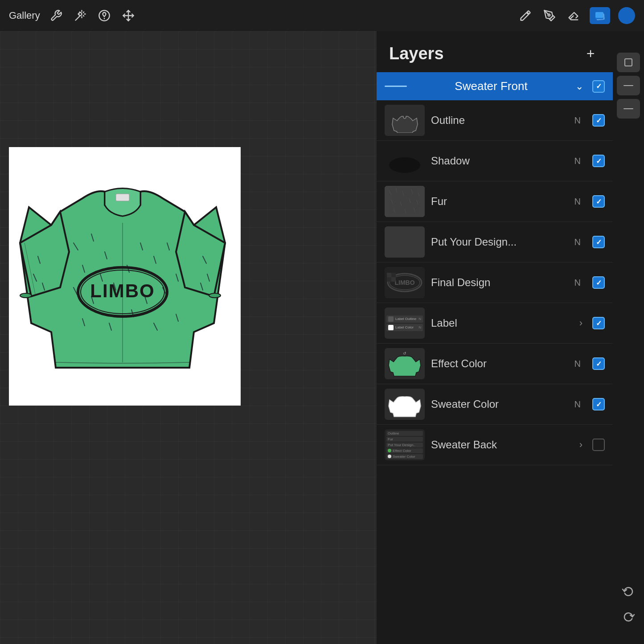  Describe the element at coordinates (405, 445) in the screenshot. I see `sweater-back-sub-layers: Outline Fur Put Your Design.. Effect Col…` at that location.